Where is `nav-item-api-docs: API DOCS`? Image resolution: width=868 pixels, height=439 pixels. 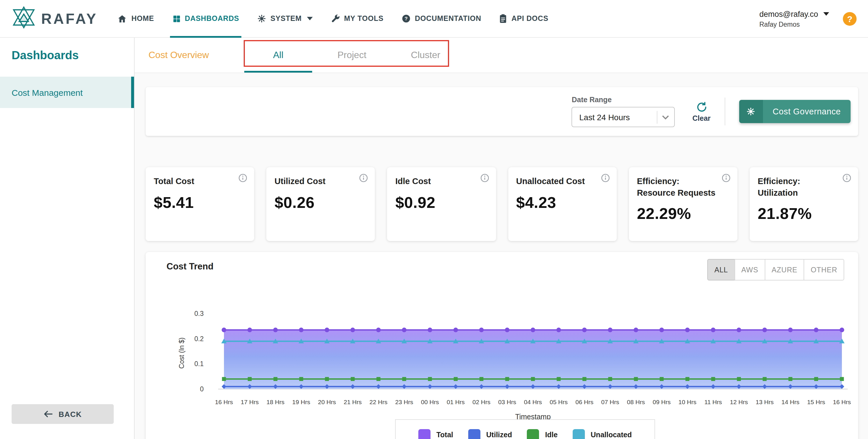
nav-item-api-docs: API DOCS is located at coordinates (524, 19).